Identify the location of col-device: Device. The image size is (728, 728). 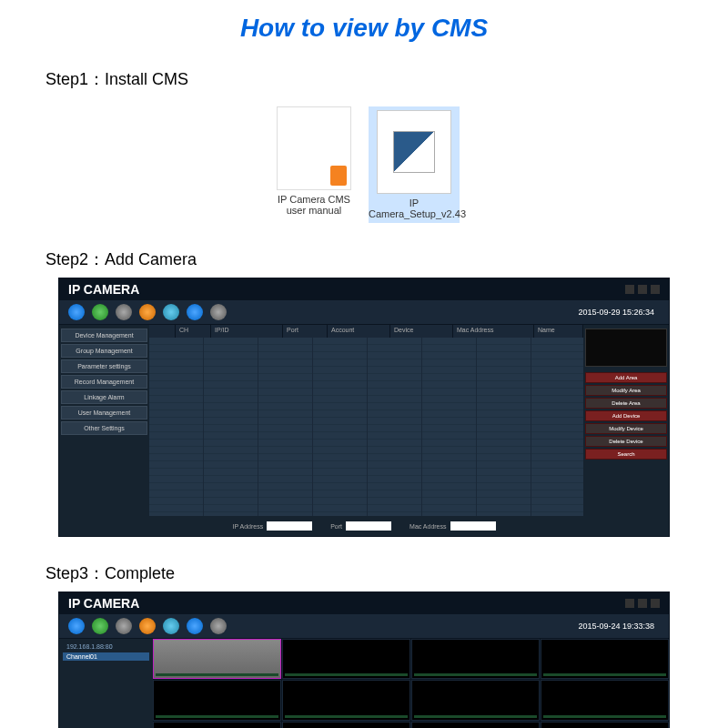
(422, 331).